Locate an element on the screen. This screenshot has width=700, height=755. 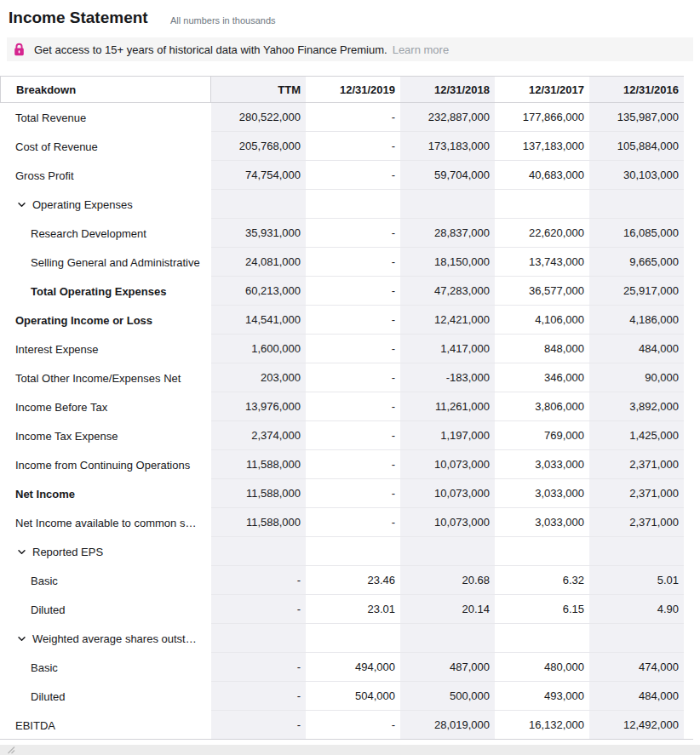
row-label: EBITDA is located at coordinates (106, 725).